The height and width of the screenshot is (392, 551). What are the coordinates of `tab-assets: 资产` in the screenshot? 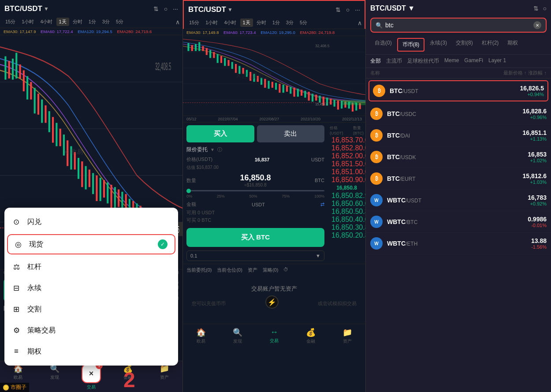 It's located at (253, 270).